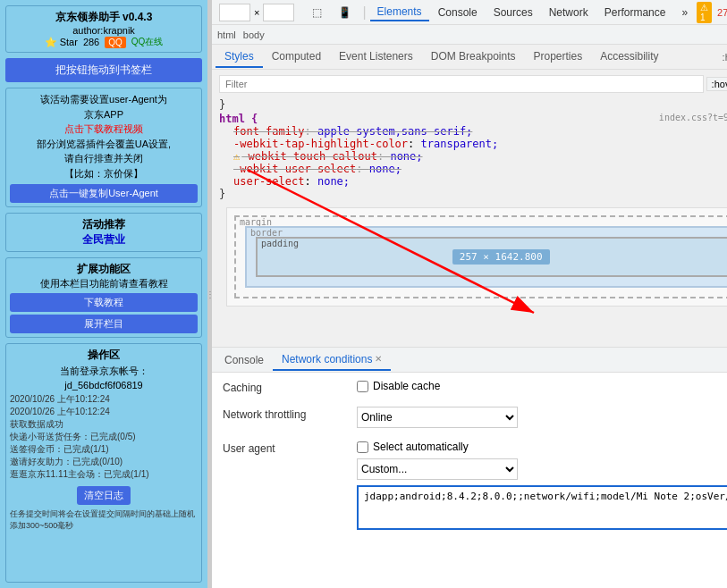  Describe the element at coordinates (104, 42) in the screenshot. I see `star-row: ⭐ Star 286 QQ QQ在线` at that location.